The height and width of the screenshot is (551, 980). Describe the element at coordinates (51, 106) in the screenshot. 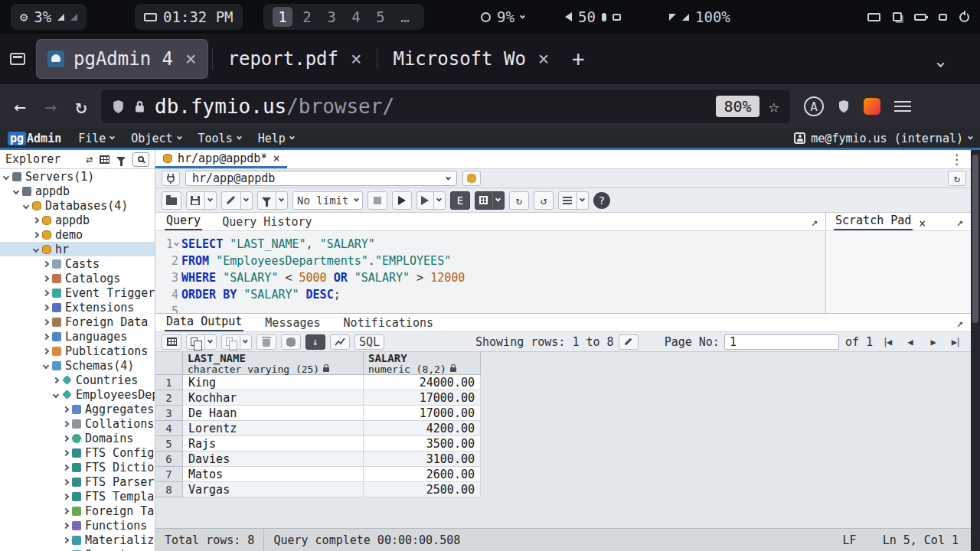

I see `forward-button: →` at that location.